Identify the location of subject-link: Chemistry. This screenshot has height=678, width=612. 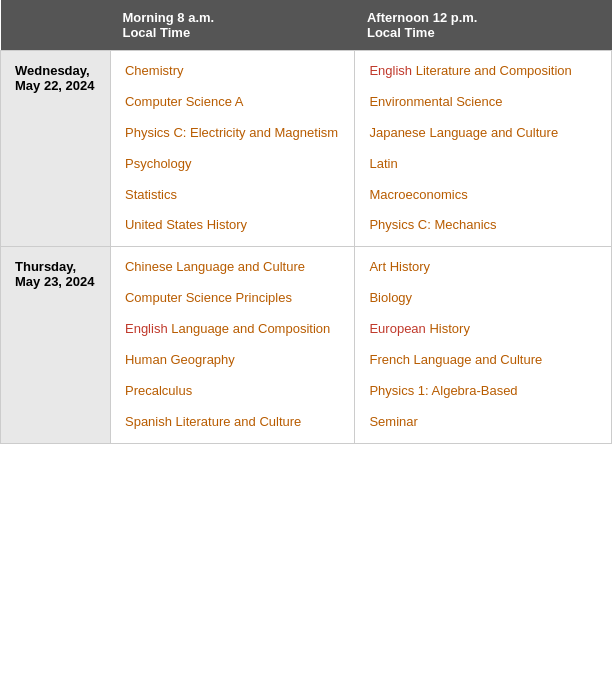
(232, 72).